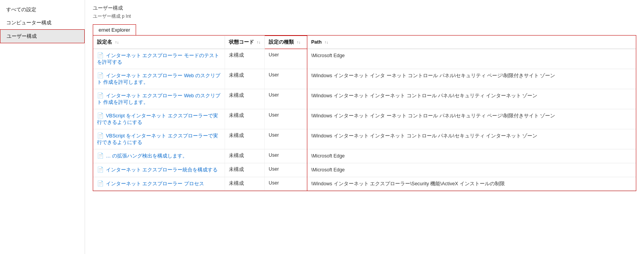  What do you see at coordinates (159, 59) in the screenshot?
I see `cell-name: 📄インターネット エクスプローラー モードのテストを許可する` at bounding box center [159, 59].